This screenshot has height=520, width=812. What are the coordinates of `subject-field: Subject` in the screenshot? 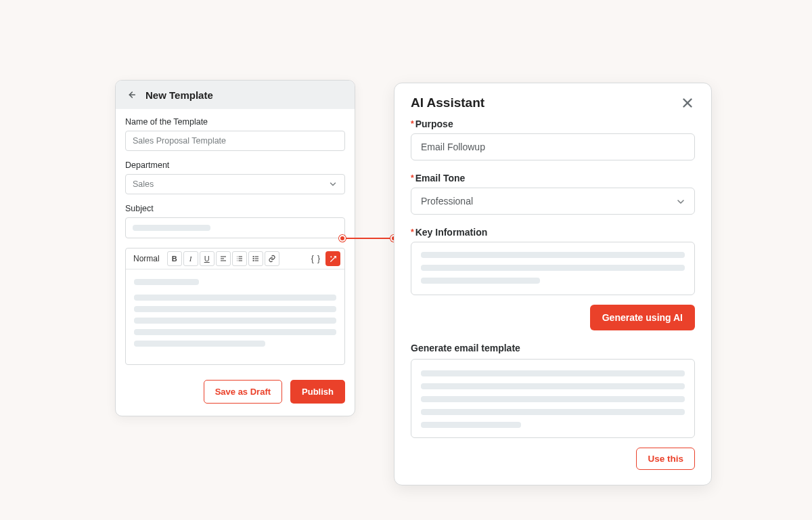 It's located at (235, 221).